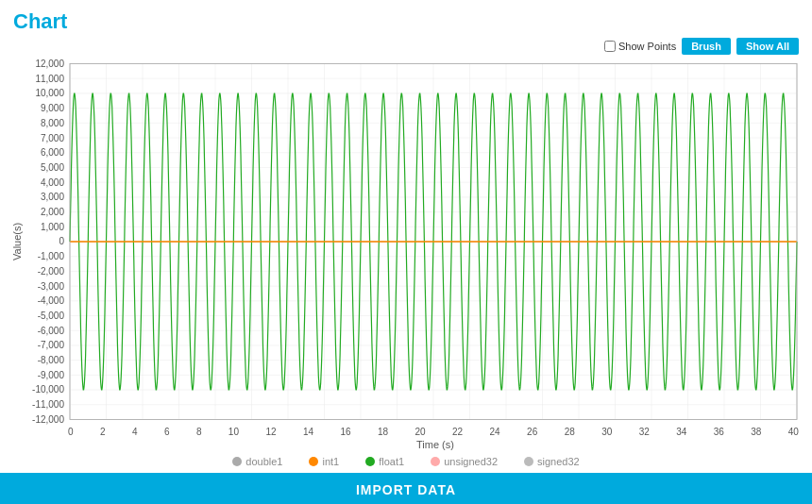  Describe the element at coordinates (610, 46) in the screenshot. I see `show-points-checkbox` at that location.